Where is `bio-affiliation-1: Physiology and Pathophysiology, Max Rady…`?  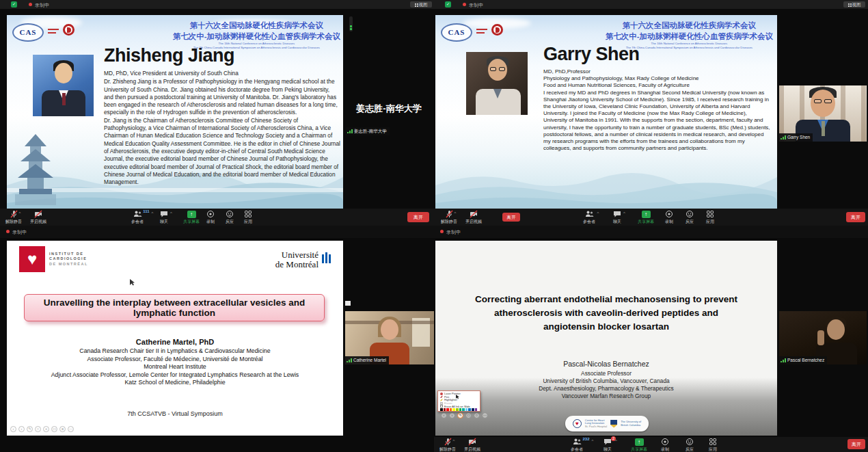 bio-affiliation-1: Physiology and Pathophysiology, Max Rady… is located at coordinates (657, 79).